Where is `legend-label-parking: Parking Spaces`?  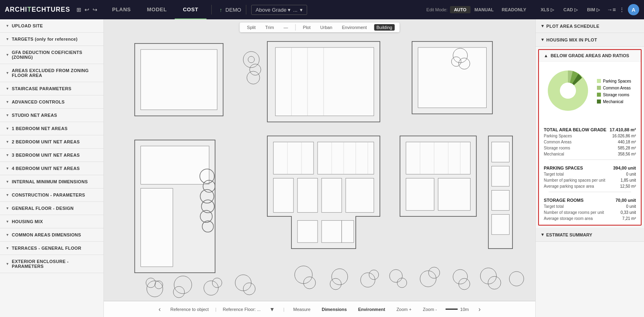
legend-label-parking: Parking Spaces is located at coordinates (617, 81).